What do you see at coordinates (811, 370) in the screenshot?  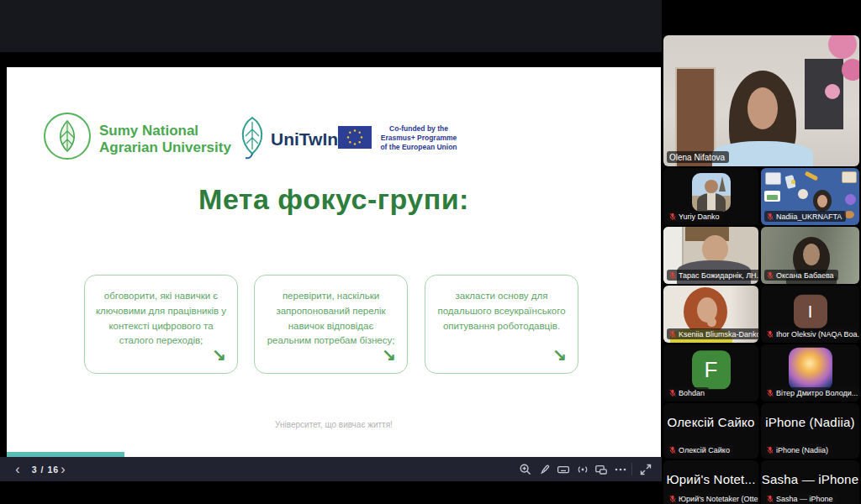 I see `lightbulb-avatar` at bounding box center [811, 370].